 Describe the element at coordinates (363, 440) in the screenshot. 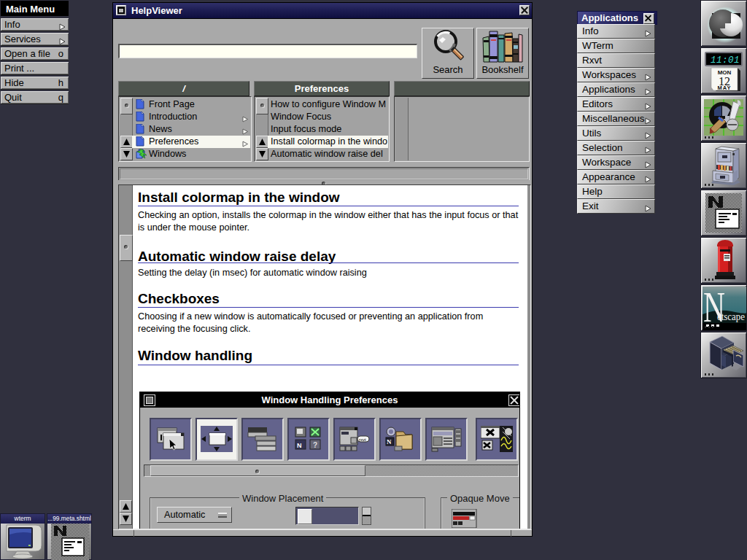

I see `svg-text: rxvt` at that location.